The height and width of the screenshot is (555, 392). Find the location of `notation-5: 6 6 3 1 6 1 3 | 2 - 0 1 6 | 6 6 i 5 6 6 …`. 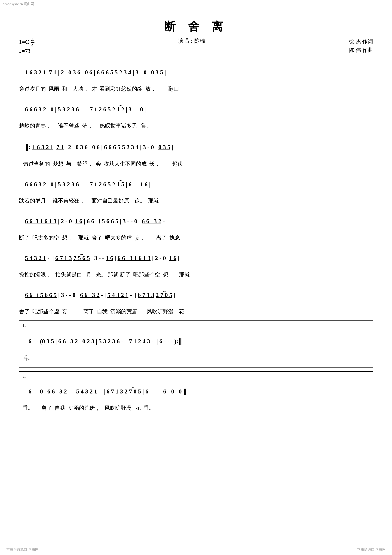

notation-5: 6 6 3 1 6 1 3 | 2 - 0 1 6 | 6 6 i 5 6 6 … is located at coordinates (196, 221).